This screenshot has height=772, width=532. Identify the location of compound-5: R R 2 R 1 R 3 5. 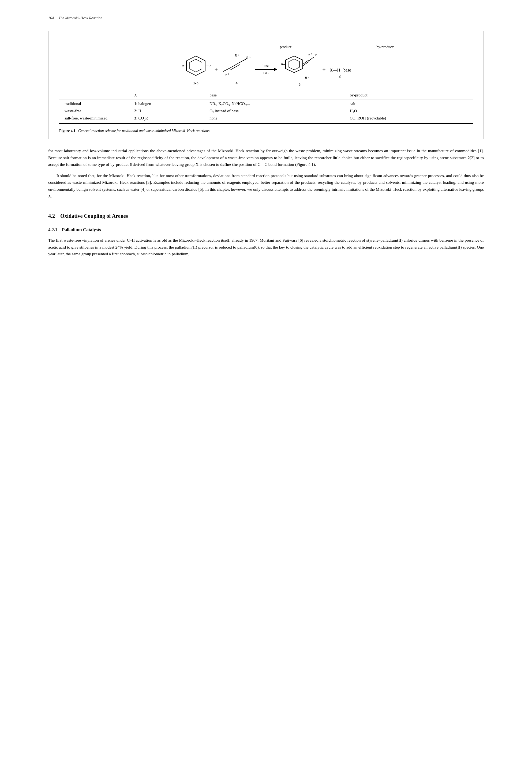
(299, 69).